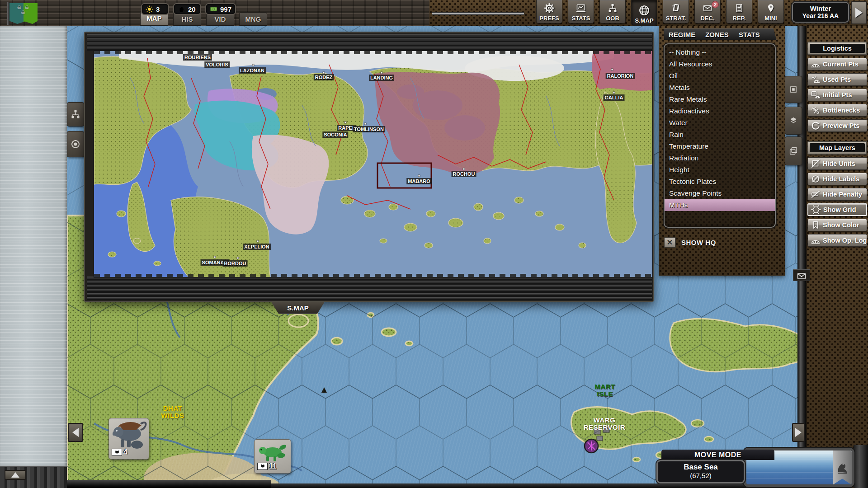  Describe the element at coordinates (720, 123) in the screenshot. I see `layer-option: Water` at that location.